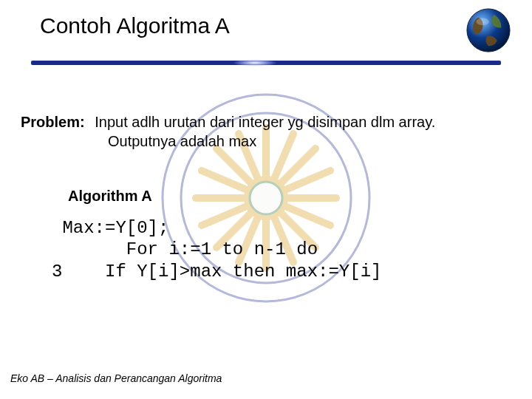 This screenshot has width=532, height=399. What do you see at coordinates (134, 26) in the screenshot?
I see `slide-title: Contoh Algoritma A` at bounding box center [134, 26].